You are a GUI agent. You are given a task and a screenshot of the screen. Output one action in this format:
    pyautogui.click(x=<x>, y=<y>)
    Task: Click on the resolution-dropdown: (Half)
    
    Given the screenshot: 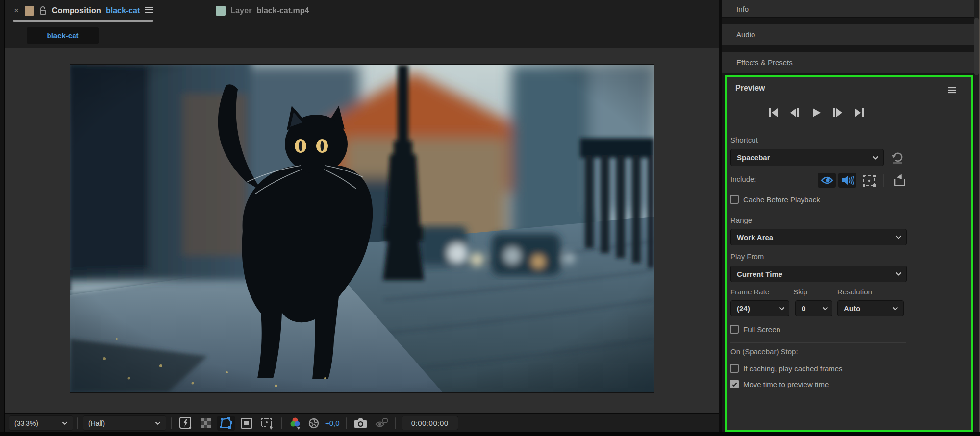 What is the action you would take?
    pyautogui.click(x=125, y=423)
    